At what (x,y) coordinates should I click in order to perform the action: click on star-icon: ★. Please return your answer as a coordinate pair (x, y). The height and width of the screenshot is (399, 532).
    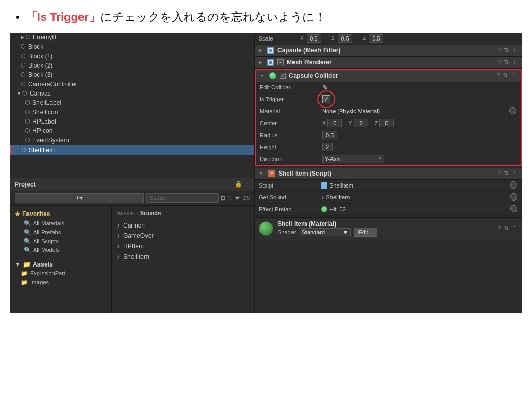
    Looking at the image, I should click on (237, 198).